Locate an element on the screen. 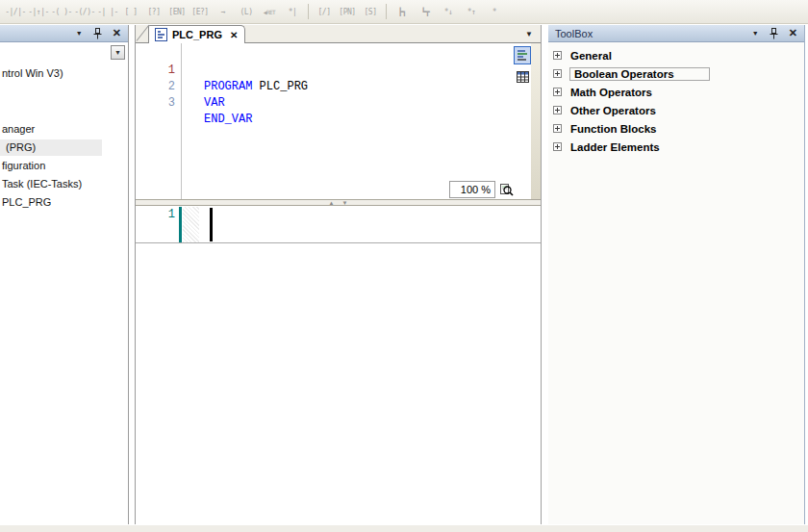 This screenshot has height=532, width=808. network-number: 1 is located at coordinates (156, 215).